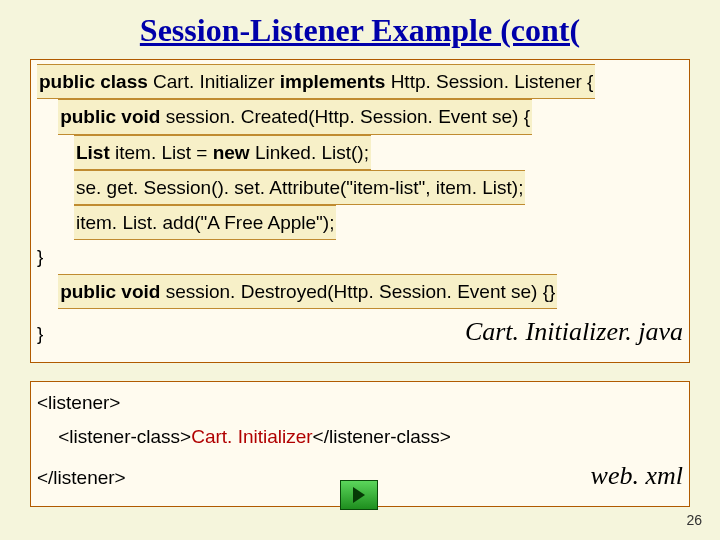 This screenshot has width=720, height=540. What do you see at coordinates (360, 332) in the screenshot?
I see `code-line-8: } Cart. Initializer. java` at bounding box center [360, 332].